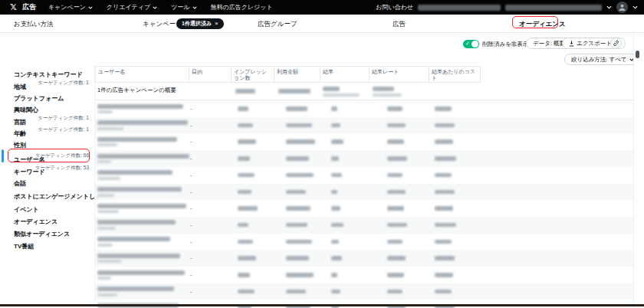 This screenshot has width=644, height=308. Describe the element at coordinates (54, 70) in the screenshot. I see `sidebar-item-1: コンテキストキーワード` at that location.